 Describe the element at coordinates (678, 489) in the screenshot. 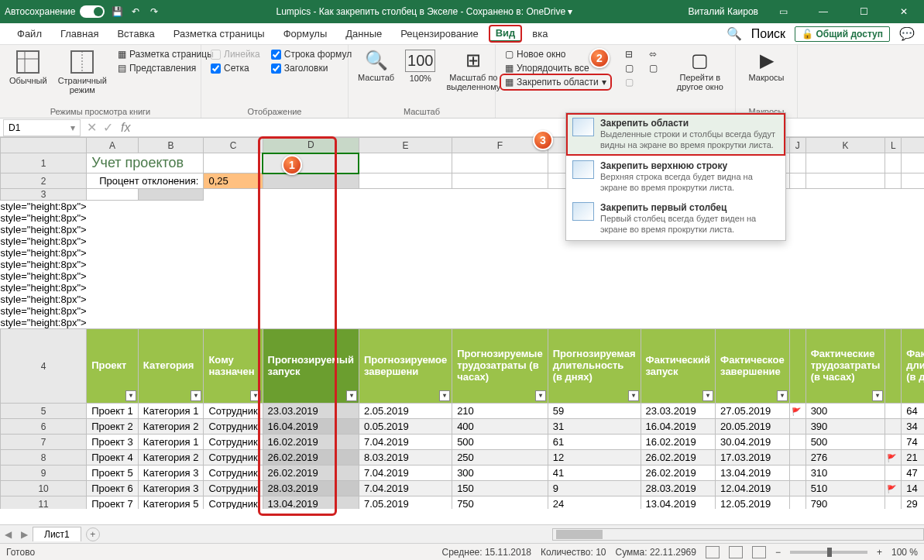

I see `cell-10-H: 28.03.2019` at that location.